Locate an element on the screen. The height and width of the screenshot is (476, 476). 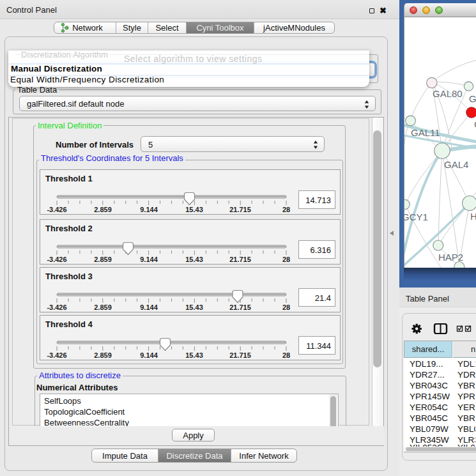
svg-text: H is located at coordinates (473, 216).